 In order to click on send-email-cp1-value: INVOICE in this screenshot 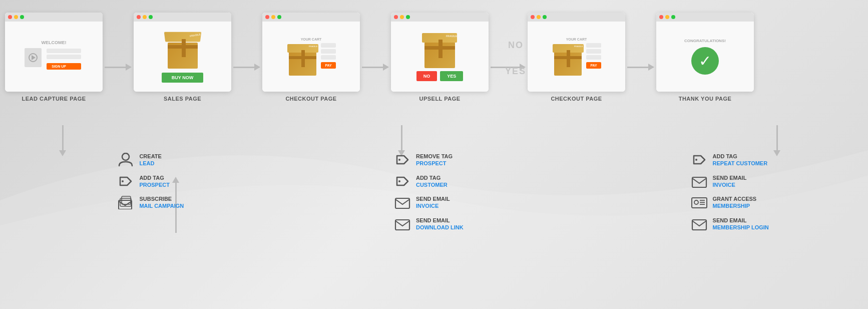, I will do `click(433, 206)`.